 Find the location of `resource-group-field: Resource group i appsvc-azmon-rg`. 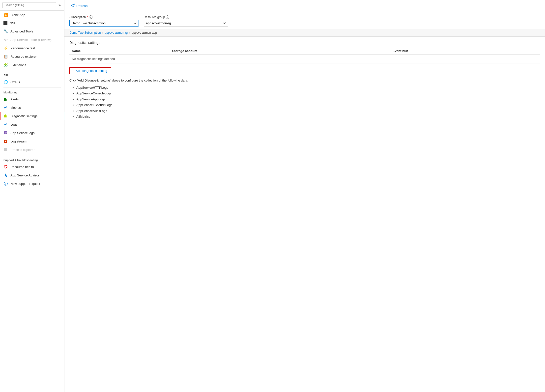

resource-group-field: Resource group i appsvc-azmon-rg is located at coordinates (186, 21).